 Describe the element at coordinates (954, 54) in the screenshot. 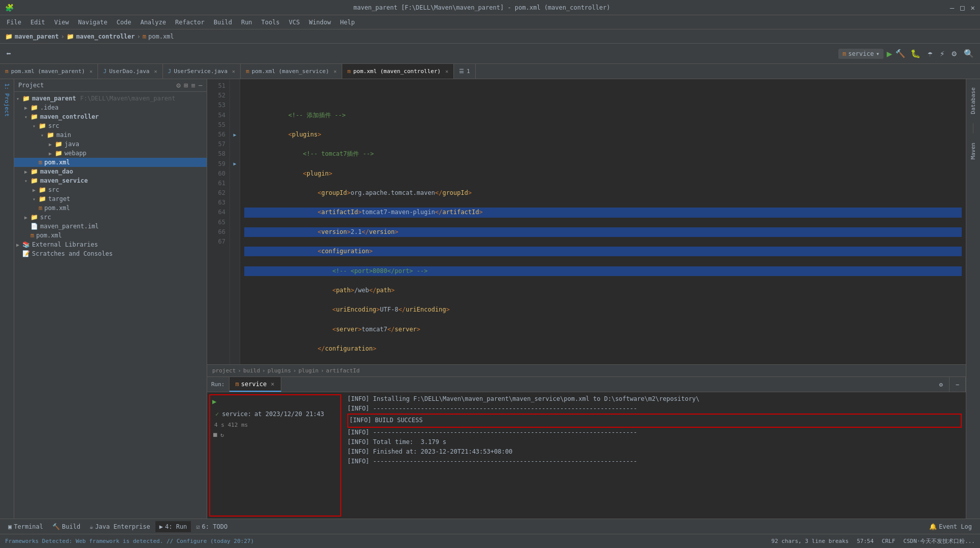

I see `settings-button: ⚙` at that location.